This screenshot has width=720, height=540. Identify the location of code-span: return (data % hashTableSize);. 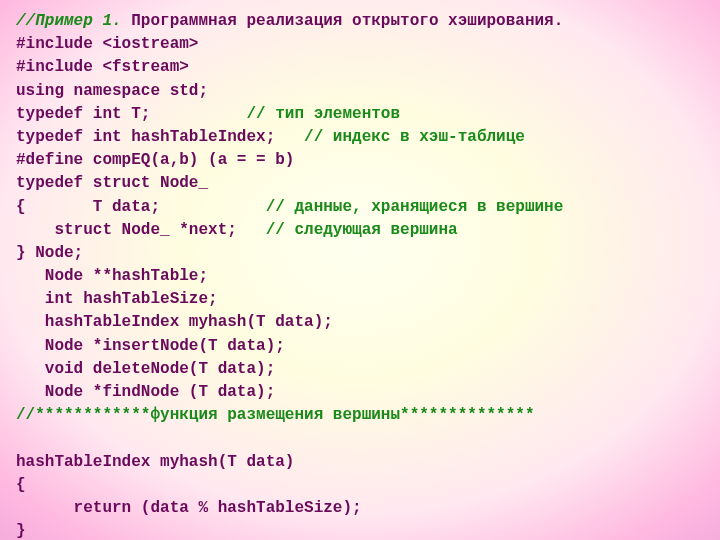
(189, 508).